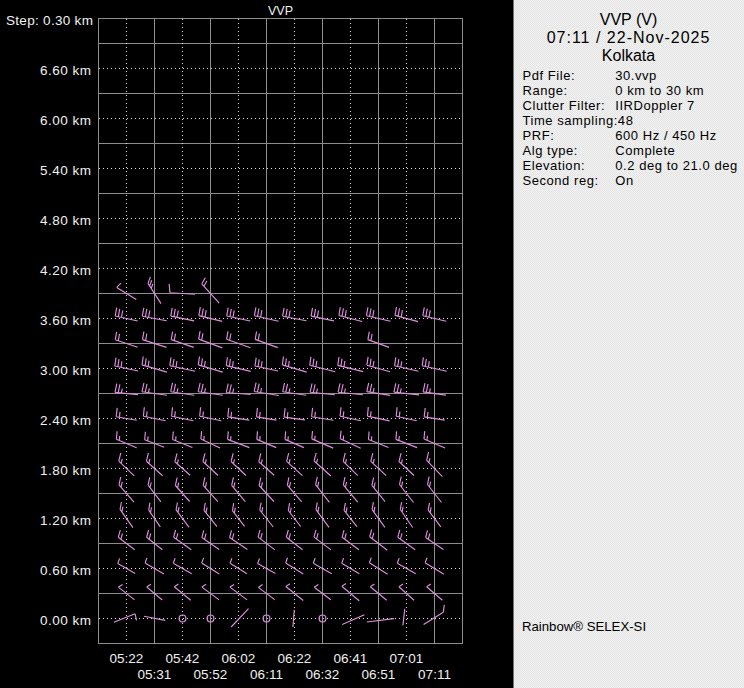 The image size is (744, 688). I want to click on svg-text: 6.00 km, so click(66, 120).